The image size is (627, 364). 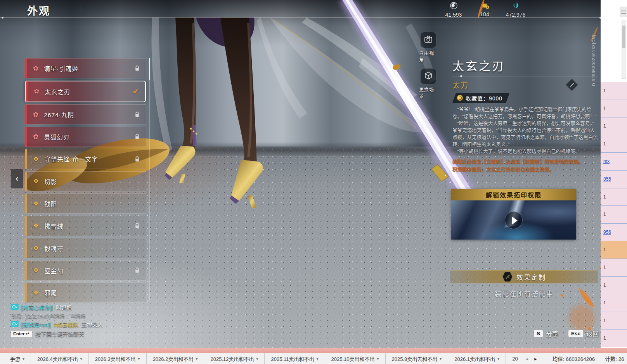 What do you see at coordinates (614, 179) in the screenshot?
I see `excel-cell-link: 855` at bounding box center [614, 179].